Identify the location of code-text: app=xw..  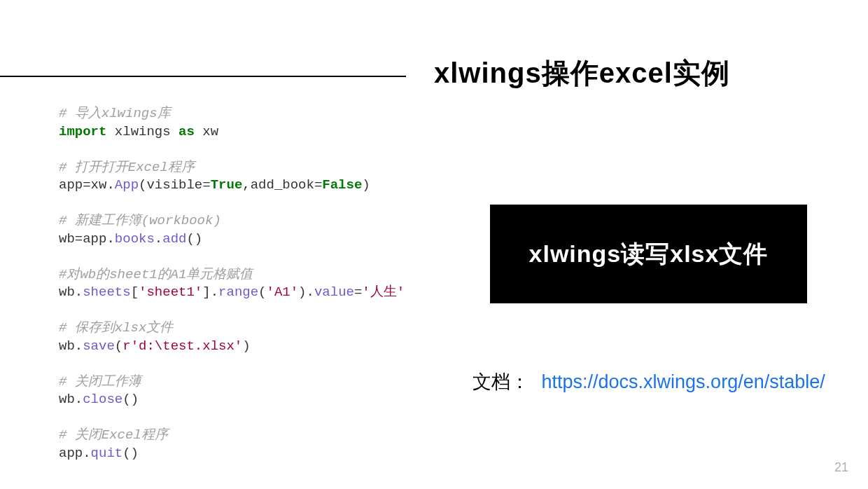
(87, 185).